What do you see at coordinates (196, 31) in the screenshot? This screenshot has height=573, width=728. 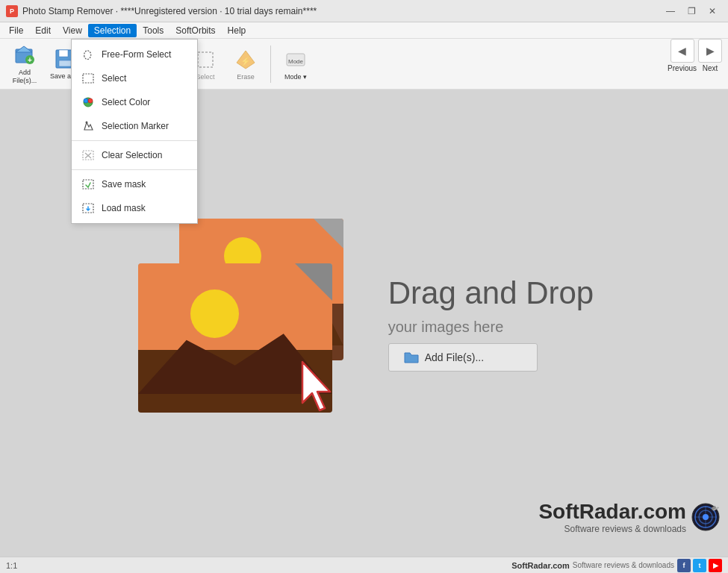 I see `menu-softorbits: SoftOrbits` at bounding box center [196, 31].